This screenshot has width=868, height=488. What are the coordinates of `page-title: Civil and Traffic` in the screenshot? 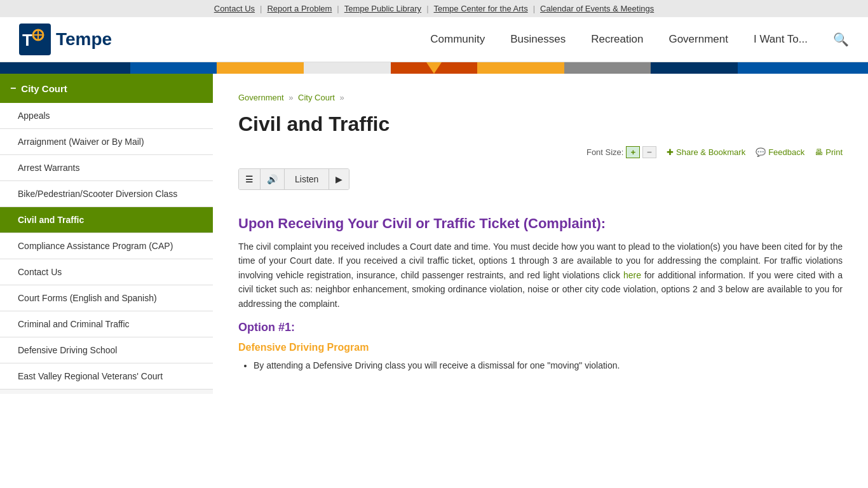 It's located at (540, 125).